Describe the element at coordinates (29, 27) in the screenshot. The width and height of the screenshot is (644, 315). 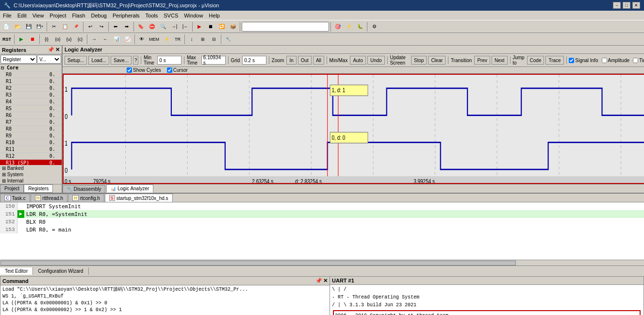
I see `save-btn: 💾` at that location.